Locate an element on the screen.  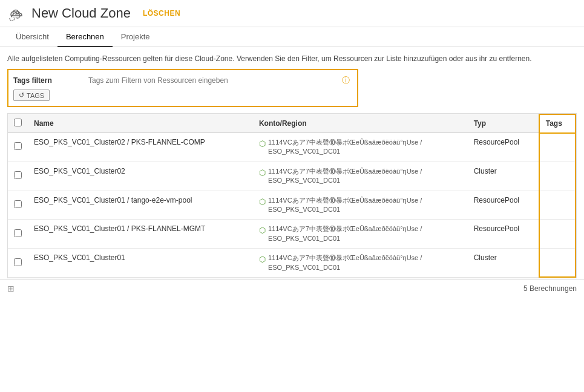
row-name: ESO_PKS_VC01_Cluster02 / PKS-FLANNEL-COM… is located at coordinates (140, 148).